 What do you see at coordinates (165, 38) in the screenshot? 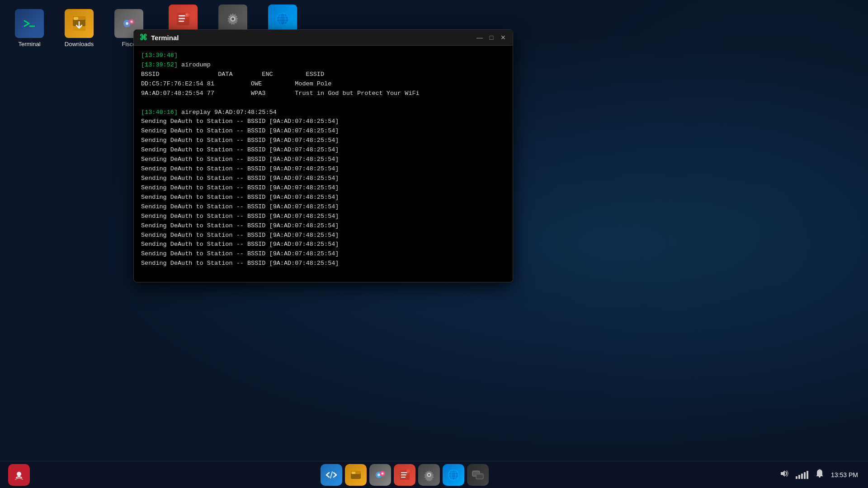
I see `terminal-title-text: Terminal` at bounding box center [165, 38].